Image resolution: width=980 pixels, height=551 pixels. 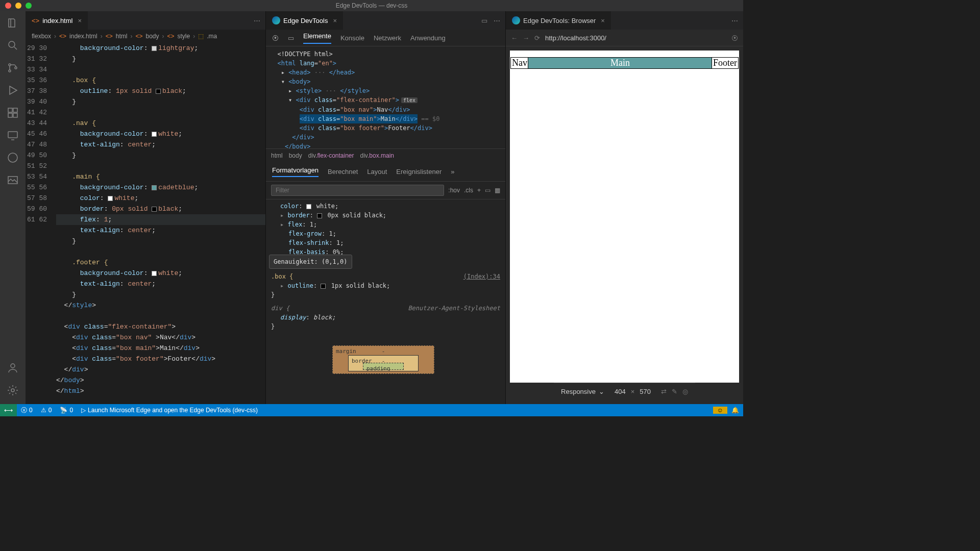 I want to click on styles-tab-layout: Layout, so click(x=377, y=171).